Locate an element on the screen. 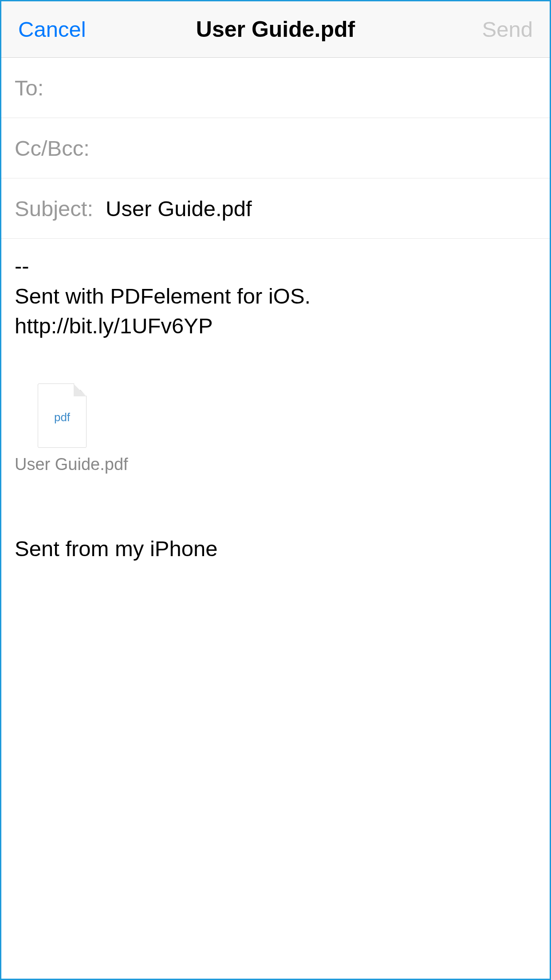 The width and height of the screenshot is (551, 980). ccbcc-label: Cc/Bcc: is located at coordinates (52, 148).